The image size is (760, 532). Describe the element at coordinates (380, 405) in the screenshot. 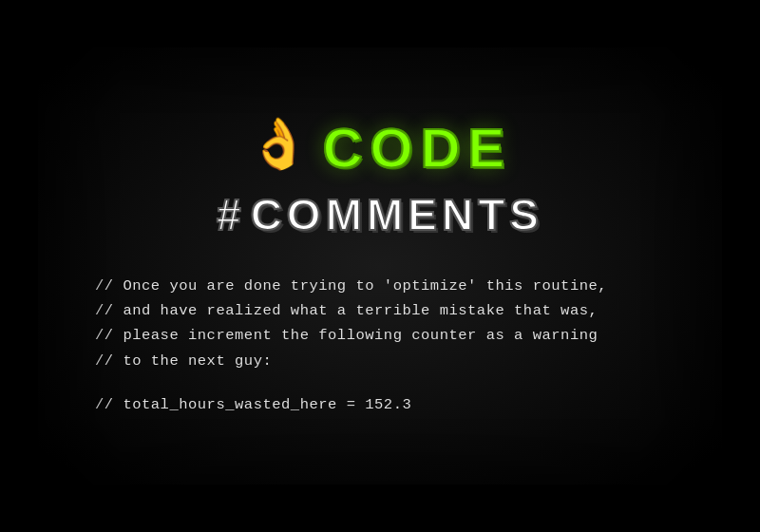

I see `code-line: // total_hours_wasted_here = 152.3` at that location.